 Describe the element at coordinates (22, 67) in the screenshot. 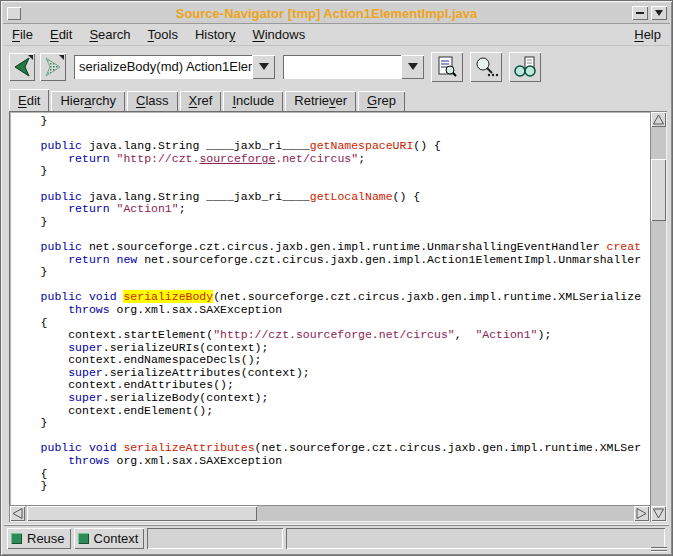

I see `history-back-button` at that location.